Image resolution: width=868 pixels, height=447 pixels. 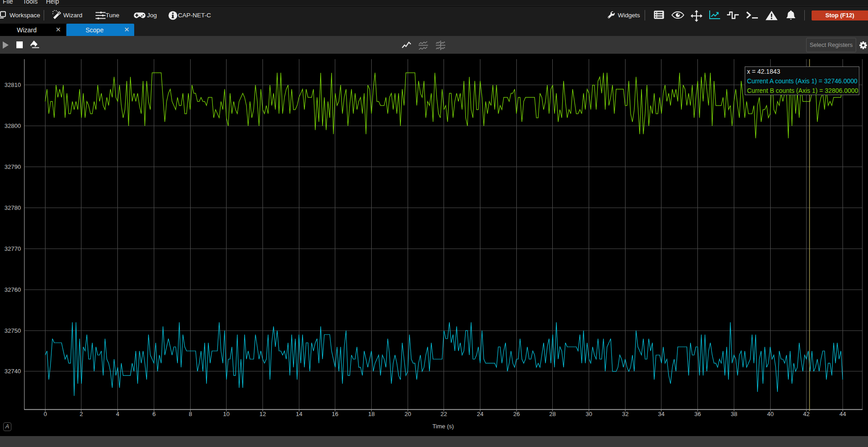 What do you see at coordinates (13, 126) in the screenshot?
I see `svg-text: 32800` at bounding box center [13, 126].